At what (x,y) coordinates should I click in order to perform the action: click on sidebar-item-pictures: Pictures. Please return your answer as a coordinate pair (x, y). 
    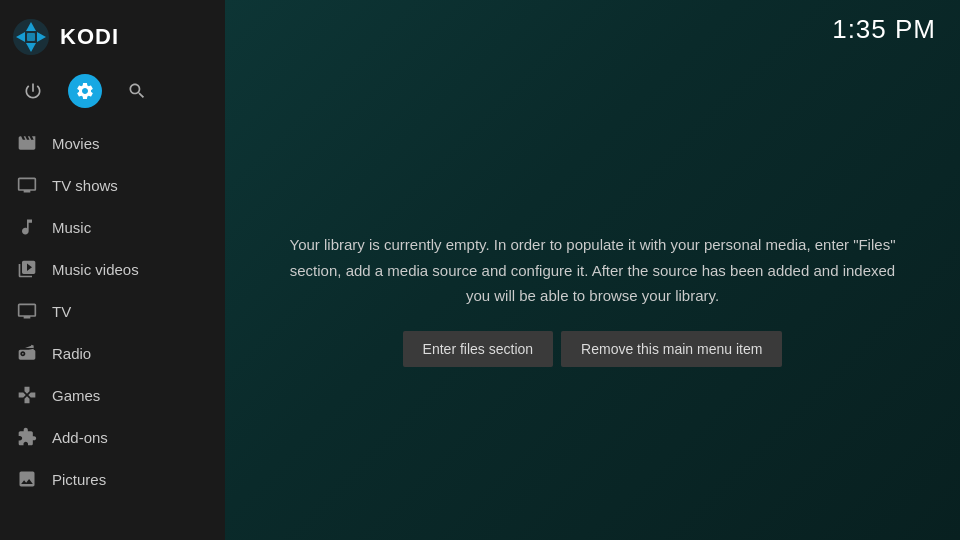
    Looking at the image, I should click on (112, 479).